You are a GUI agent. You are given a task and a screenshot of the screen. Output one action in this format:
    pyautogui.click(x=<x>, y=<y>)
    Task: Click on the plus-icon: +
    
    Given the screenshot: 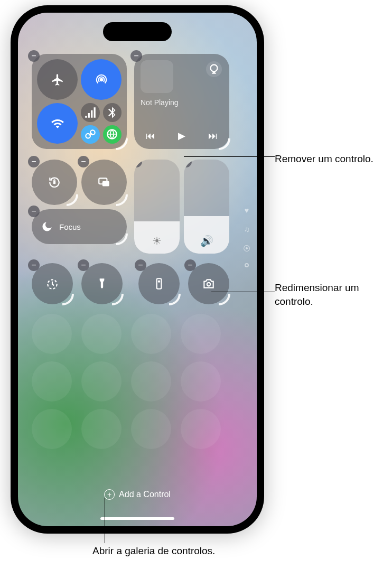 What is the action you would take?
    pyautogui.click(x=109, y=495)
    